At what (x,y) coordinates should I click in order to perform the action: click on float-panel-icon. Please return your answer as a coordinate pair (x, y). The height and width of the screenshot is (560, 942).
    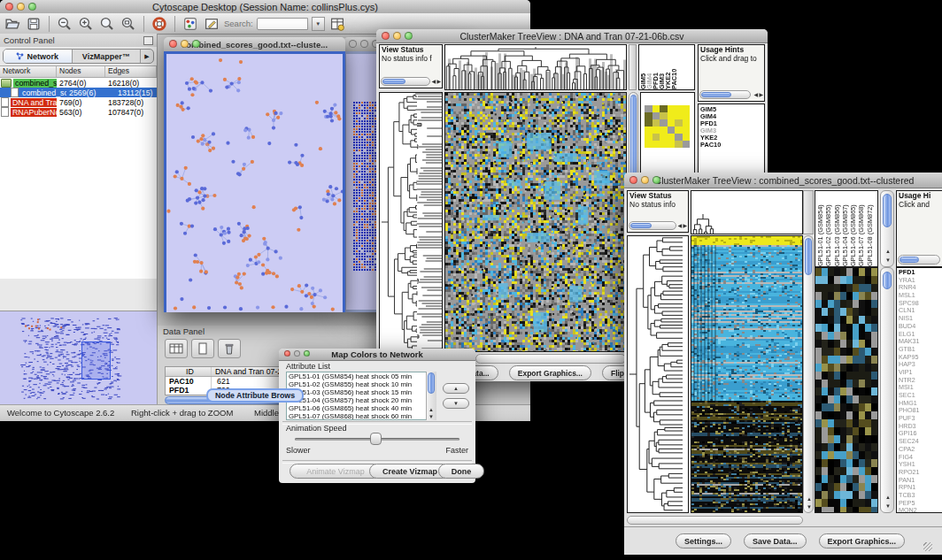
    Looking at the image, I should click on (149, 41).